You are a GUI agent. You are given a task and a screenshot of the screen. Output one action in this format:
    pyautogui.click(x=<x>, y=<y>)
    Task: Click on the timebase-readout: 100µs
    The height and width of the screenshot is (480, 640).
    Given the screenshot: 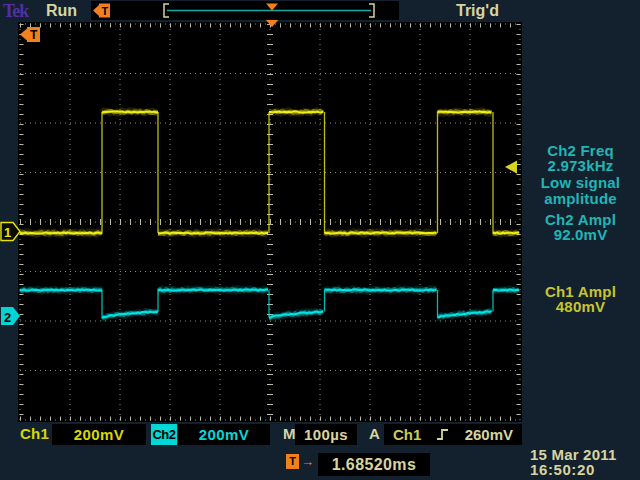 What is the action you would take?
    pyautogui.click(x=326, y=434)
    